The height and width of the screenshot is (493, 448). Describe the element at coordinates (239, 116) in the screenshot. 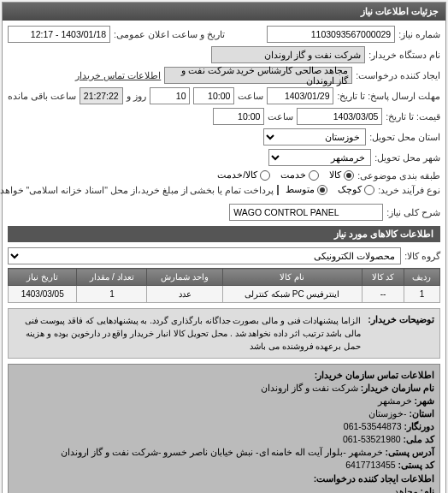

I see `field-price-time: 10:00` at that location.